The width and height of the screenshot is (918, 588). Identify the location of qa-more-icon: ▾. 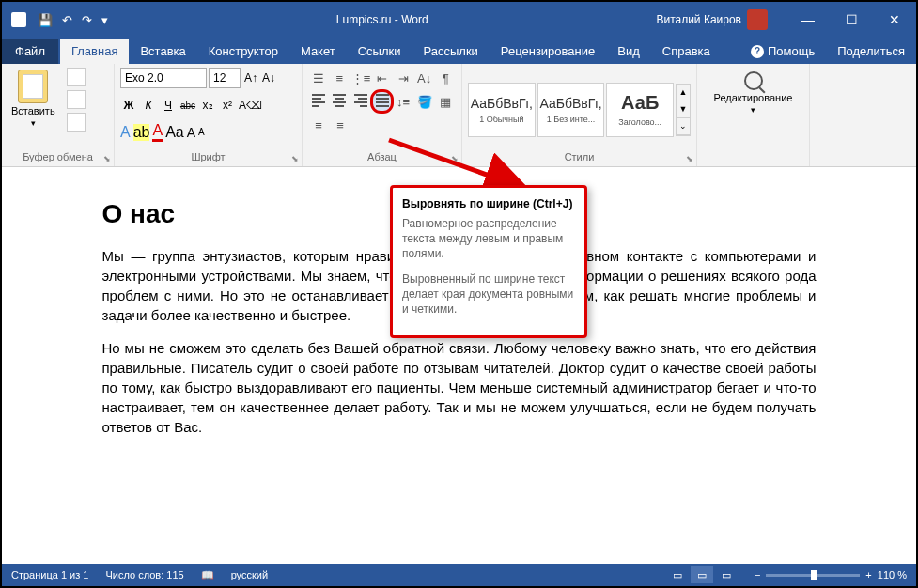
(105, 21).